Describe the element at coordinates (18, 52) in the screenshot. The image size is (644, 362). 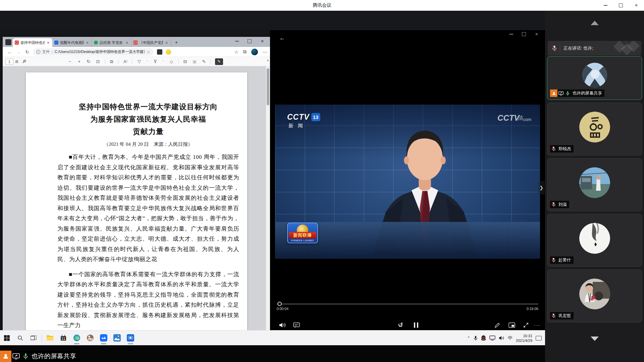
I see `forward-icon: →` at that location.